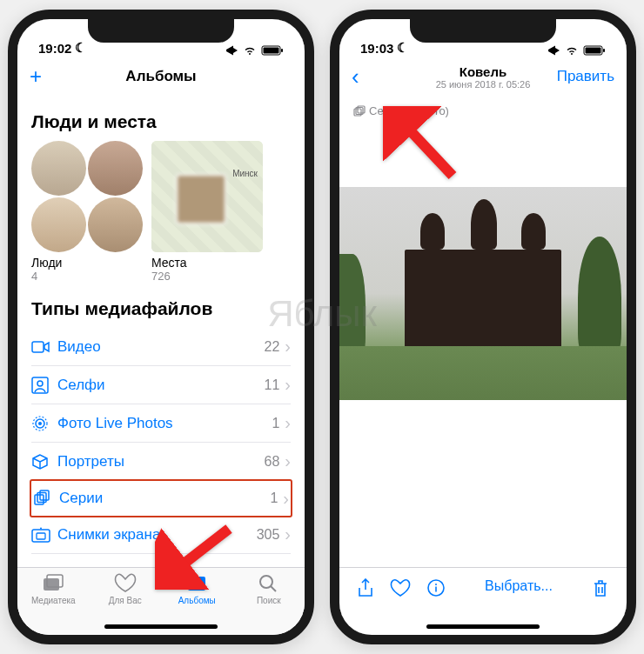 The width and height of the screenshot is (644, 654). Describe the element at coordinates (207, 212) in the screenshot. I see `places-tile: Минск Места 726` at that location.